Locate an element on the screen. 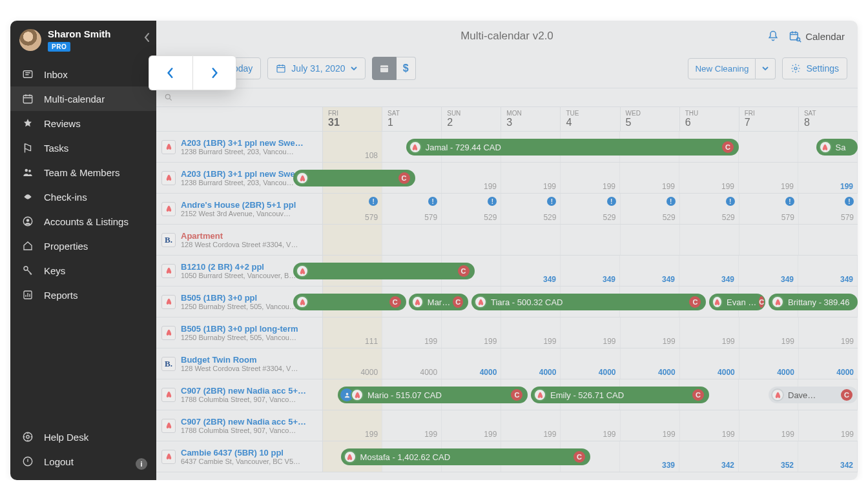  calendar-cell: 108 is located at coordinates (353, 147).